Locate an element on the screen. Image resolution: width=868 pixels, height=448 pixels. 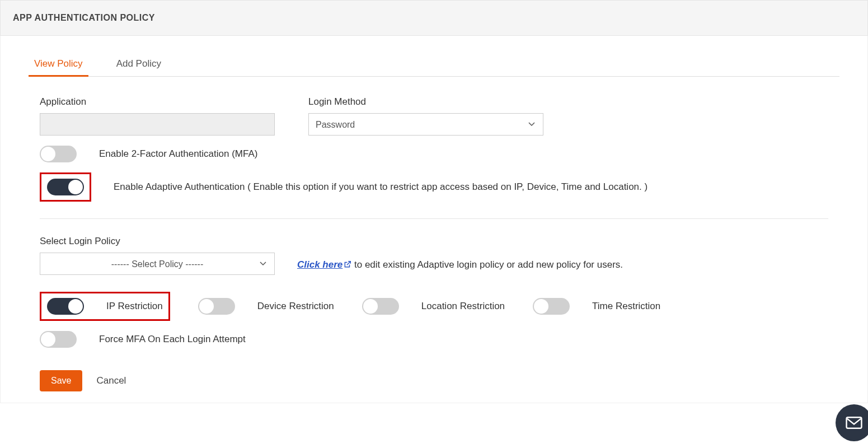
toggle-device-restriction is located at coordinates (217, 306).